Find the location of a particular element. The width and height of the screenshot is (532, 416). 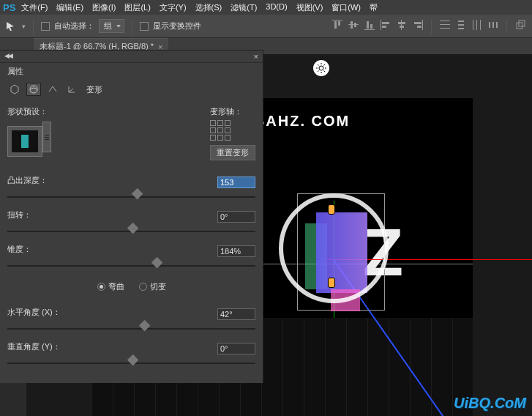

chevron-down-icon: ▾ is located at coordinates (23, 26).